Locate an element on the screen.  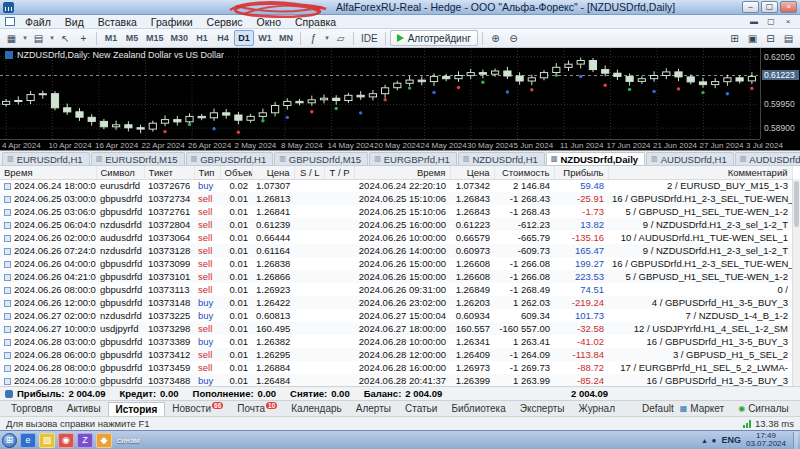
column-header-5: Цена is located at coordinates (273, 172).